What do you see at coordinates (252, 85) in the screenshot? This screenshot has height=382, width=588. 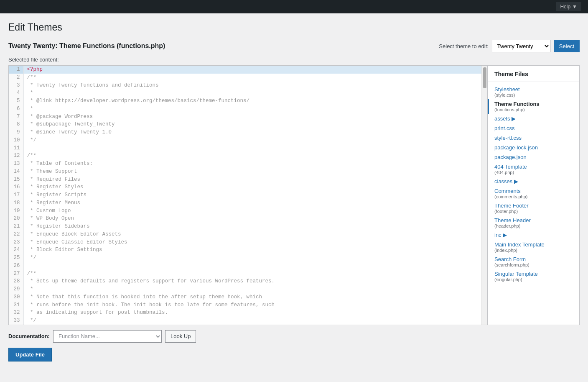 I see `line-code: * Twenty Twenty functions and definition…` at bounding box center [252, 85].